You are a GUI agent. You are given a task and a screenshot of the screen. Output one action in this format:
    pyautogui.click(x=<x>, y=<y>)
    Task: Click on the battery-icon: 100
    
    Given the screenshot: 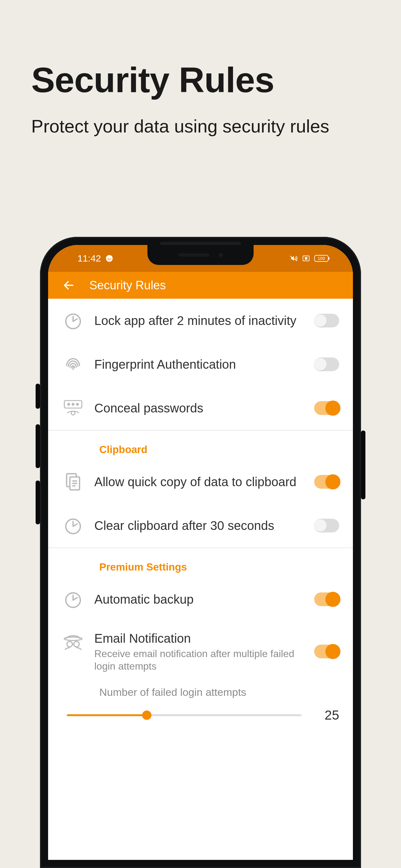 What is the action you would take?
    pyautogui.click(x=322, y=258)
    